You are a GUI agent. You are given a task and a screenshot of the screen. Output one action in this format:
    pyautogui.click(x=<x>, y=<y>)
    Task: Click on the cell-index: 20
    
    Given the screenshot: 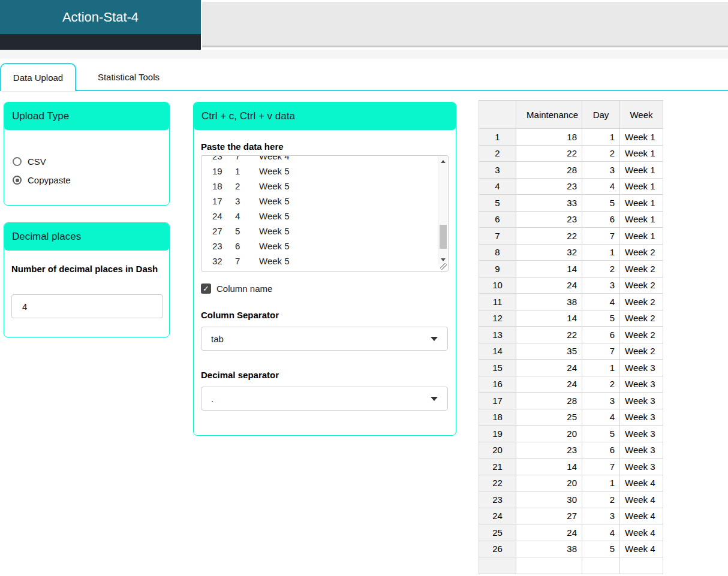 What is the action you would take?
    pyautogui.click(x=498, y=450)
    